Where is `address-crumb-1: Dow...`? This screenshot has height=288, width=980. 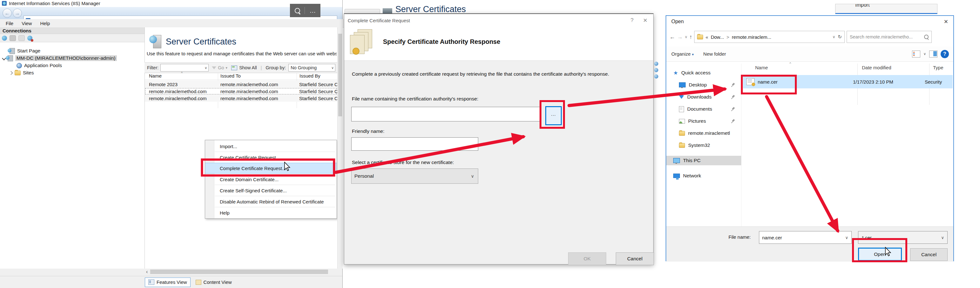 address-crumb-1: Dow... is located at coordinates (718, 37).